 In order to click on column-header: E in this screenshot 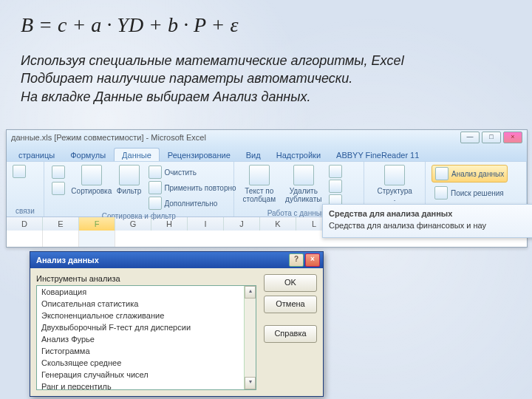, I will do `click(61, 224)`.